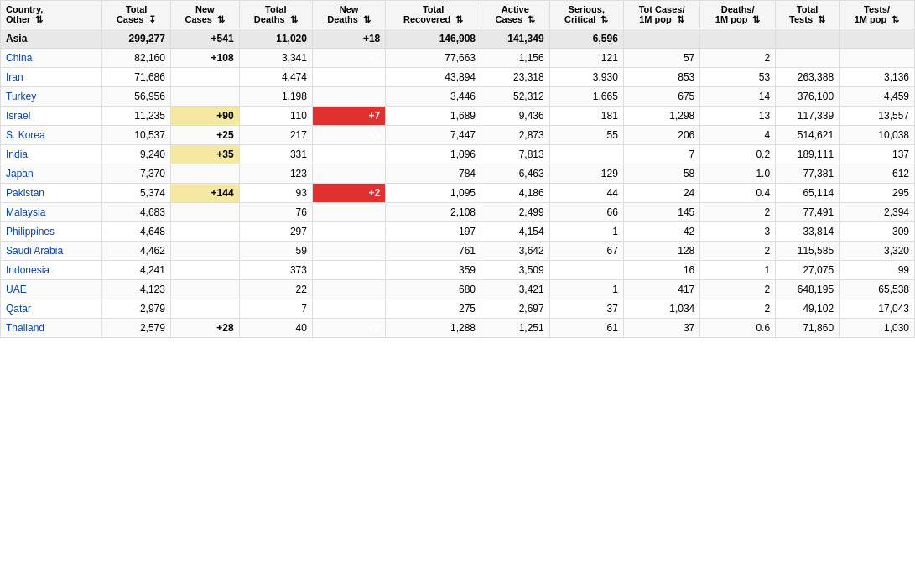 The width and height of the screenshot is (915, 588). Describe the element at coordinates (877, 290) in the screenshot. I see `tests-per1m-cell: 65,538` at that location.